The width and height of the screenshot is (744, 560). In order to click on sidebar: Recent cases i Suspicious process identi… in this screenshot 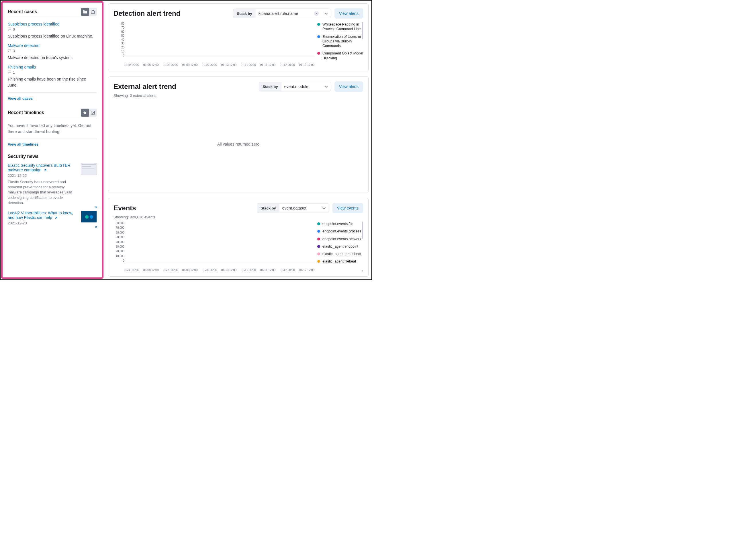, I will do `click(52, 140)`.